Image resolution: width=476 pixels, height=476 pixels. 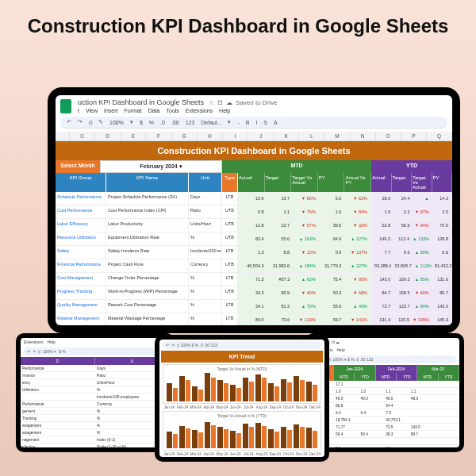 I want to click on section-headers: Select Month February 2024 ▾ MTD YTD, so click(x=254, y=167).